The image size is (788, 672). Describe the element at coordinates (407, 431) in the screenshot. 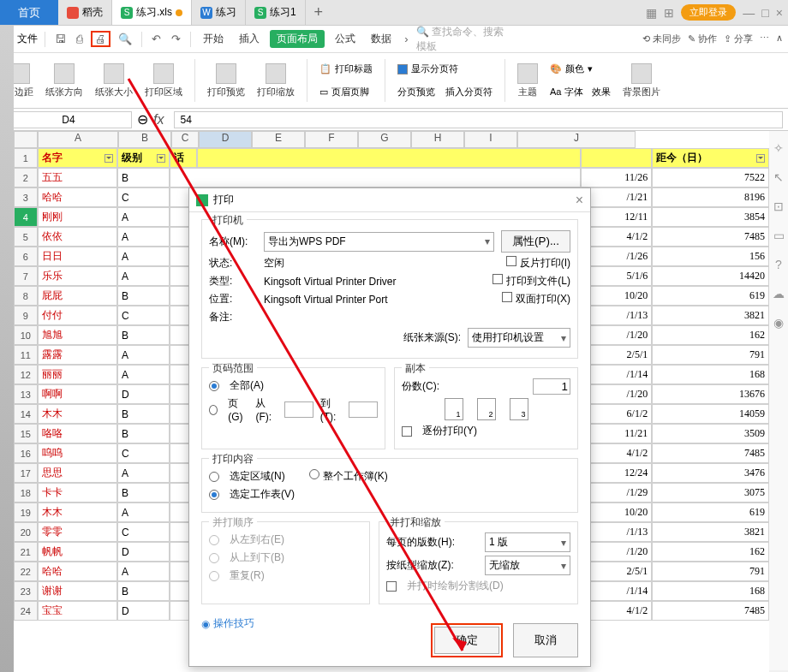

I see `collate-checkbox` at that location.